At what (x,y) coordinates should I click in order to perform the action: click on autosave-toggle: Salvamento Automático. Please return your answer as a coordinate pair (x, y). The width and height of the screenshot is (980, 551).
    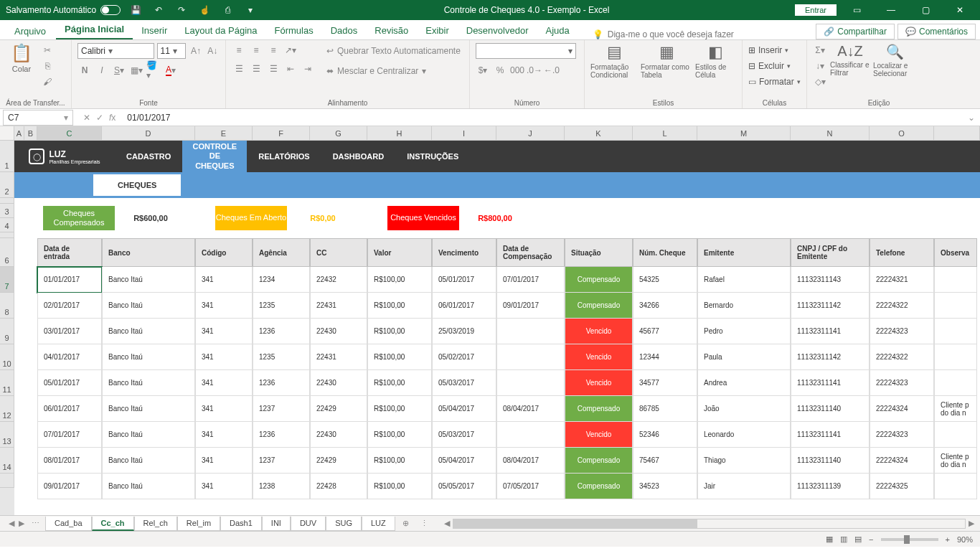
    Looking at the image, I should click on (63, 10).